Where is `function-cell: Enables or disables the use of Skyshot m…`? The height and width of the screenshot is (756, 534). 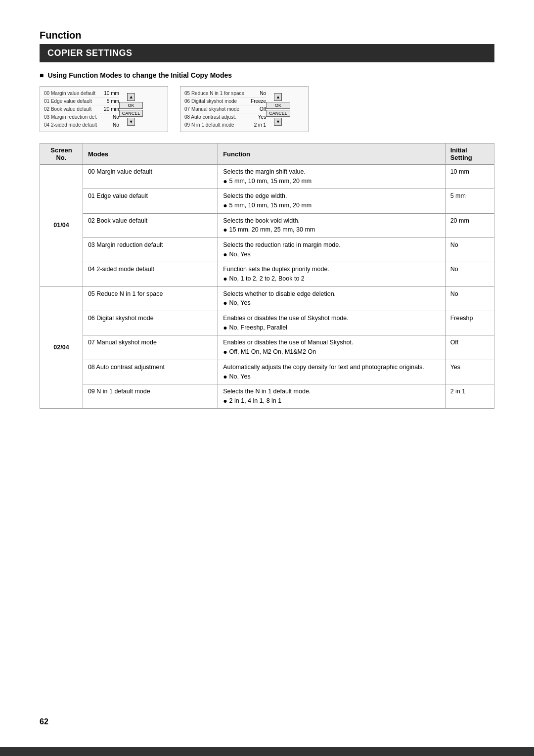
function-cell: Enables or disables the use of Skyshot m… is located at coordinates (332, 324).